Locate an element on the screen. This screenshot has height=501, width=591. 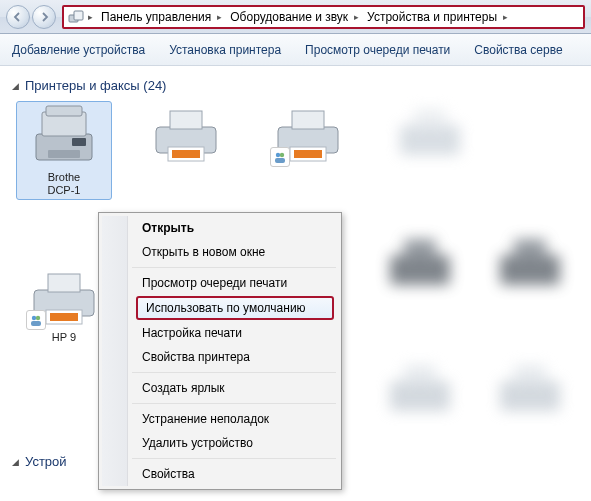
context-menu-gutter is located at coordinates (115, 351).